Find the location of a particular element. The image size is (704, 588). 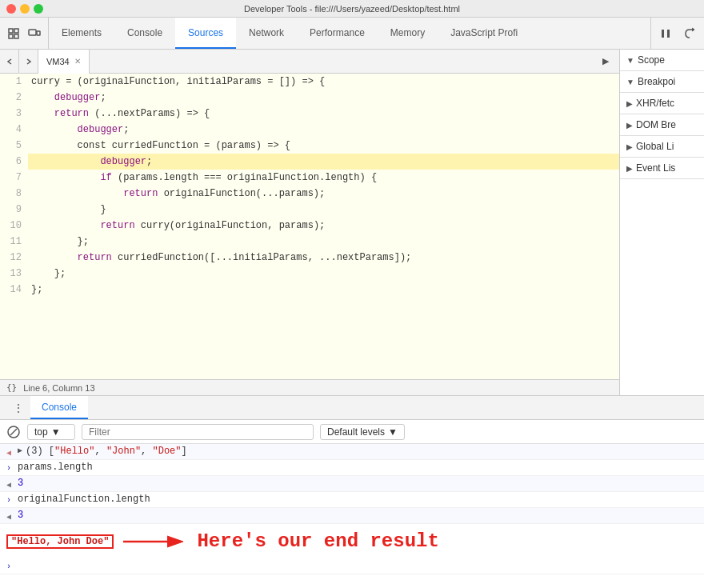

event-listeners-label: Event Lis is located at coordinates (656, 168).